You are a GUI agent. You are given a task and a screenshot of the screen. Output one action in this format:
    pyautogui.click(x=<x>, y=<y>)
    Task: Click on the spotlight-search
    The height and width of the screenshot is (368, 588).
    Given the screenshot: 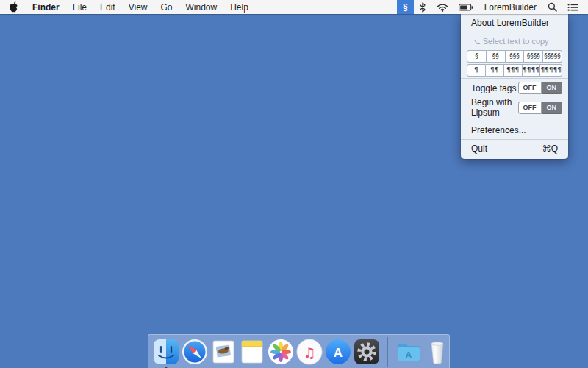 What is the action you would take?
    pyautogui.click(x=553, y=7)
    